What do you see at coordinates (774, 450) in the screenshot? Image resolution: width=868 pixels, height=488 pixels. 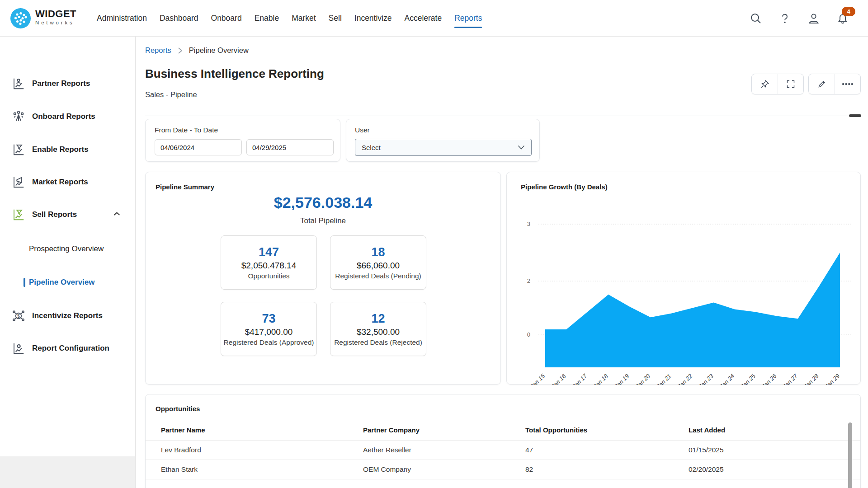 I see `cell-last-added: 01/15/2025` at bounding box center [774, 450].